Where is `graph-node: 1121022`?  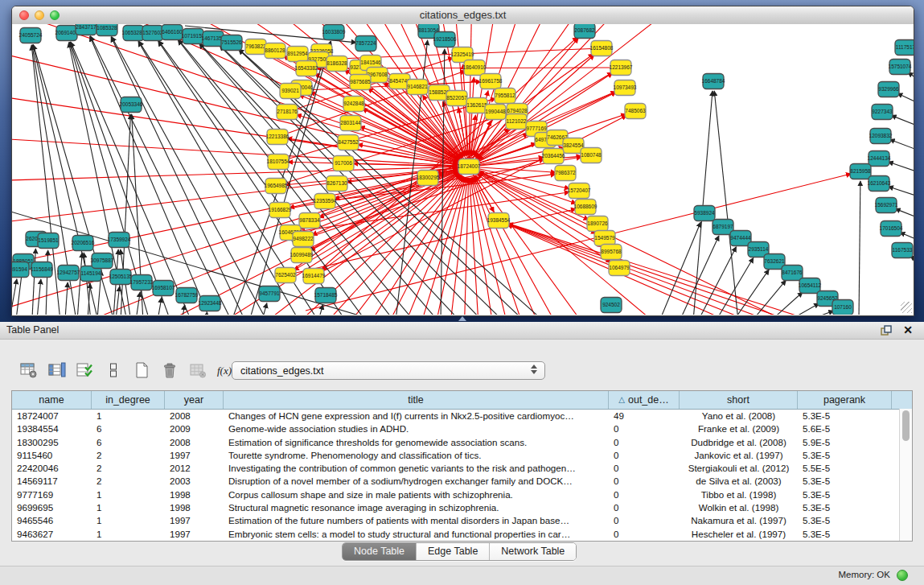 graph-node: 1121022 is located at coordinates (516, 122).